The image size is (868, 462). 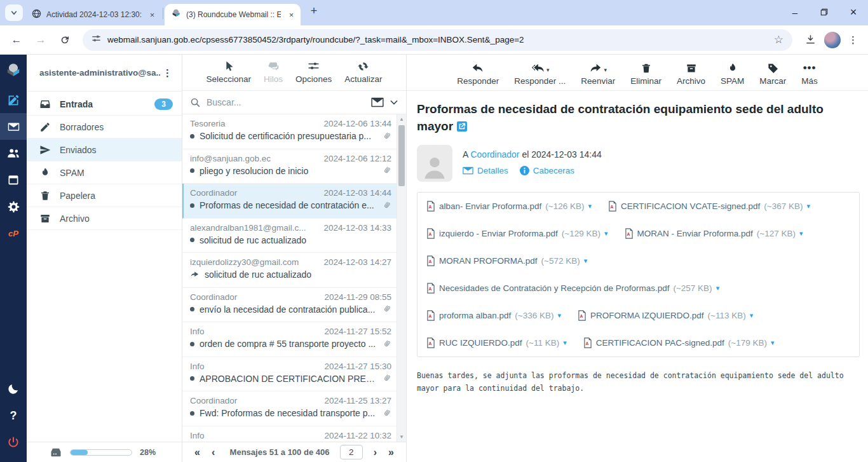 I want to click on spam-button: SPAM, so click(x=732, y=73).